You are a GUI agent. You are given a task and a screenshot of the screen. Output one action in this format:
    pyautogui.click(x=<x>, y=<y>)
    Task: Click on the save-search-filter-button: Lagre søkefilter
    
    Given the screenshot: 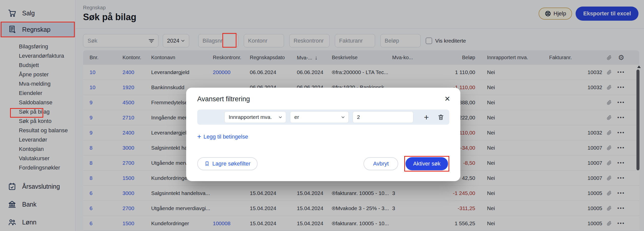 What is the action you would take?
    pyautogui.click(x=227, y=164)
    